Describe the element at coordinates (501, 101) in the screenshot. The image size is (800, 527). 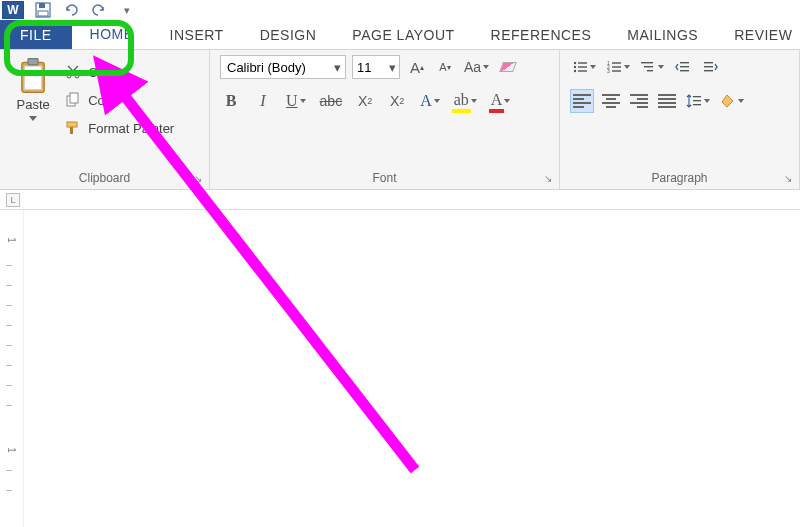
I see `font-color-button: A` at that location.